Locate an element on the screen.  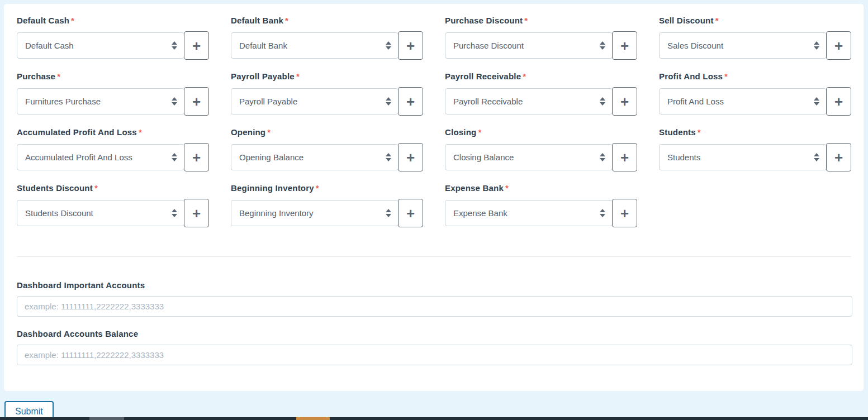
select-value: Furnitures Purchase is located at coordinates (98, 102).